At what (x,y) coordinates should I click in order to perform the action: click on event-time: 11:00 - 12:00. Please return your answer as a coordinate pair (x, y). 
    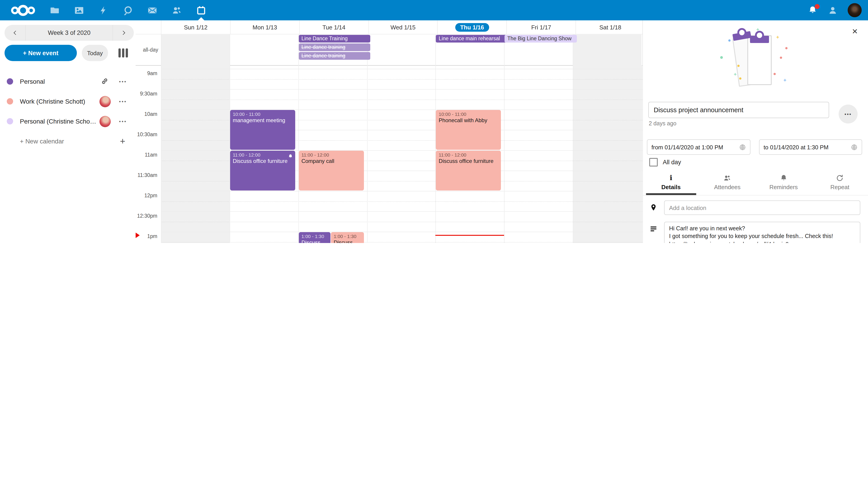
    Looking at the image, I should click on (263, 155).